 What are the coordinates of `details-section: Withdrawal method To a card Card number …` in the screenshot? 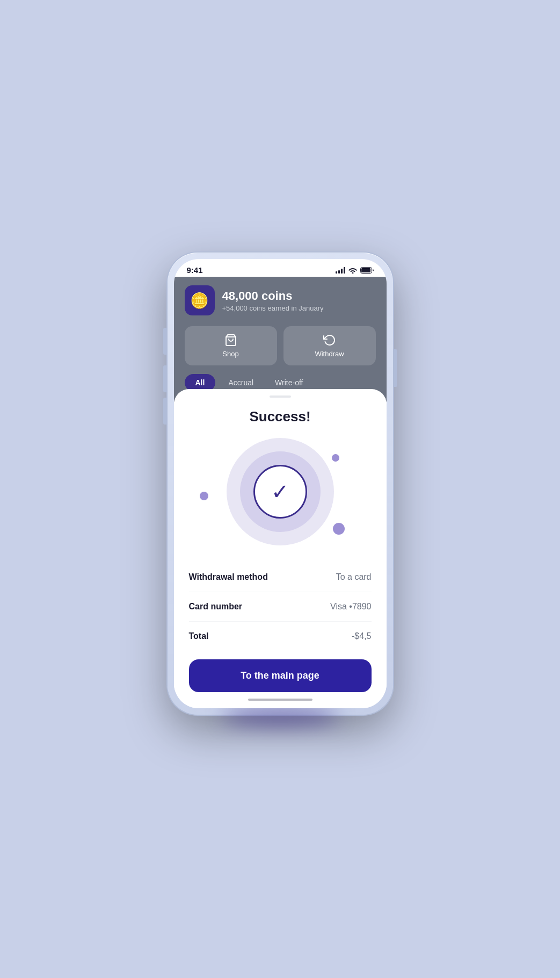 It's located at (280, 607).